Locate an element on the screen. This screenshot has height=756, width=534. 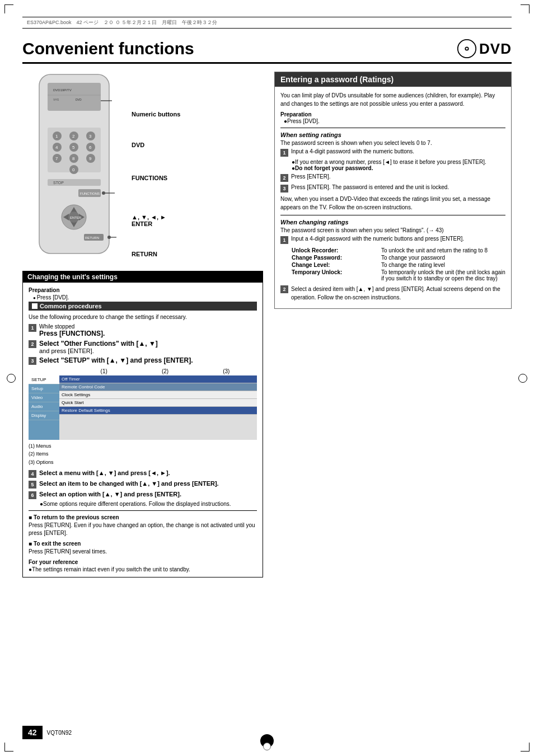
exit-header: To exit the screen is located at coordinates (143, 544).